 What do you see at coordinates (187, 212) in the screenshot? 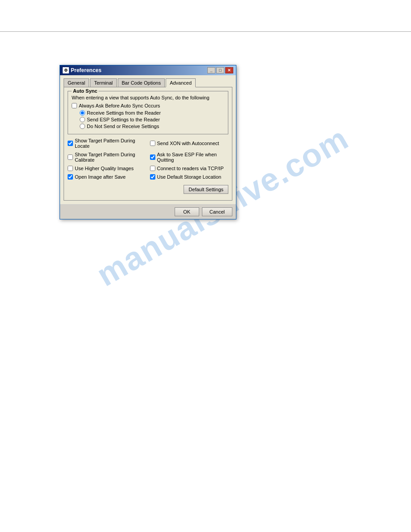
I see `ok-button: OK` at bounding box center [187, 212].